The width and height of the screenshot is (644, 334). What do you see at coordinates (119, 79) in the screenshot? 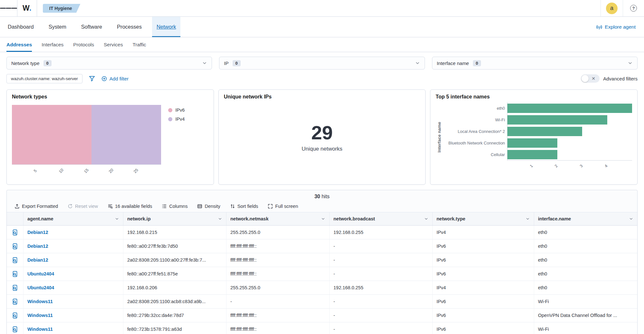
I see `add-filter-label: Add filter` at bounding box center [119, 79].